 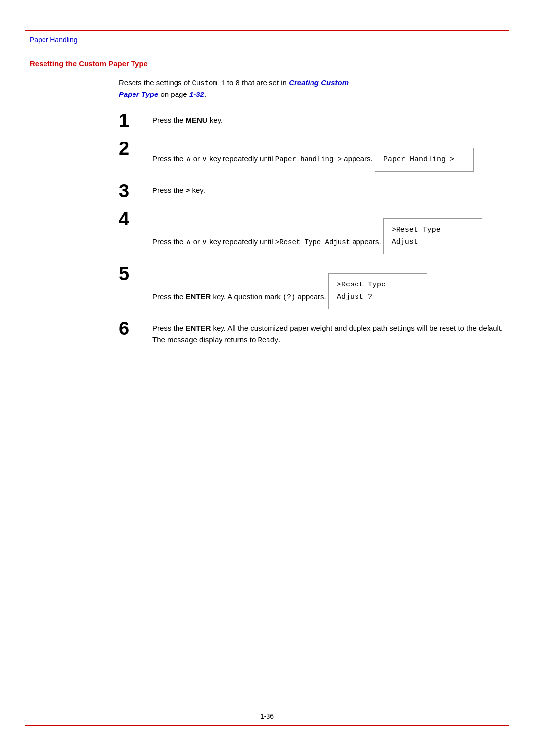 What do you see at coordinates (131, 329) in the screenshot?
I see `step-6-number: 6` at bounding box center [131, 329].